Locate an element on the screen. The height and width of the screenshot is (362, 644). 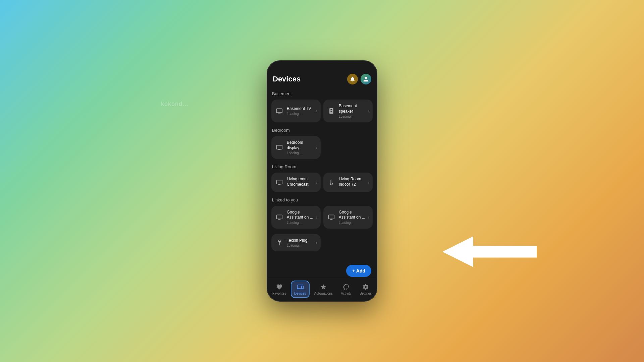
notifications-button is located at coordinates (353, 79).